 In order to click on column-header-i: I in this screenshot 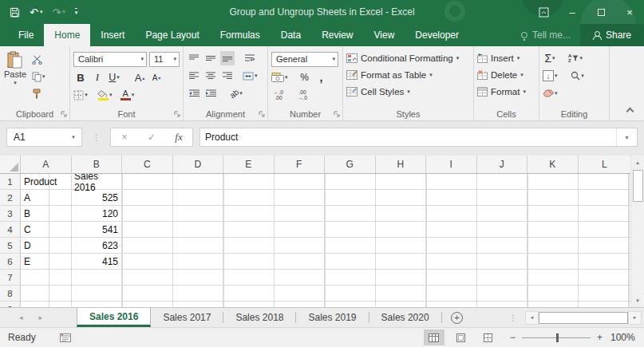, I will do `click(452, 164)`.